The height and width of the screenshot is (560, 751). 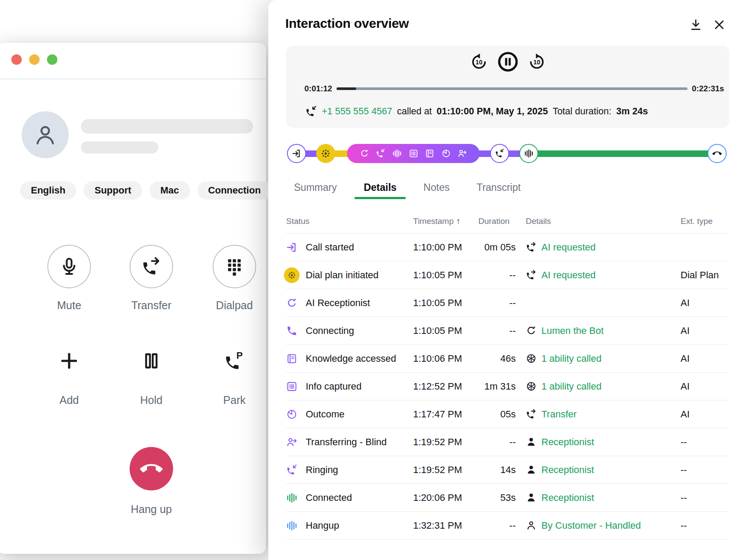 I want to click on tab-transcript: Transcript, so click(x=498, y=187).